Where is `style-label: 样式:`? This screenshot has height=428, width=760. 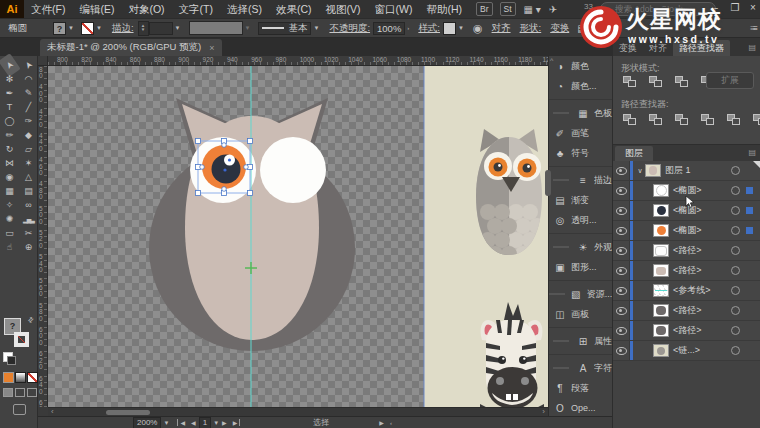 style-label: 样式: is located at coordinates (429, 28).